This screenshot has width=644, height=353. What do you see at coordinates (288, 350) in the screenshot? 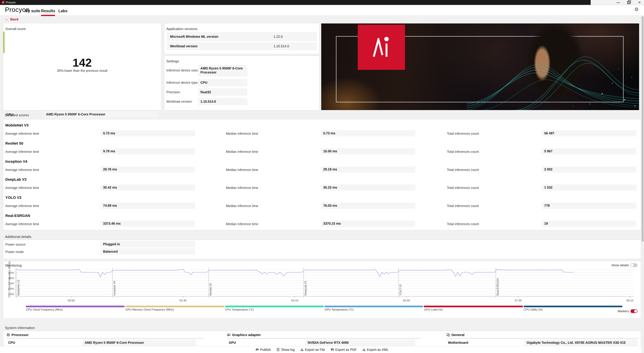
I see `show-log-label: Show log` at bounding box center [288, 350].